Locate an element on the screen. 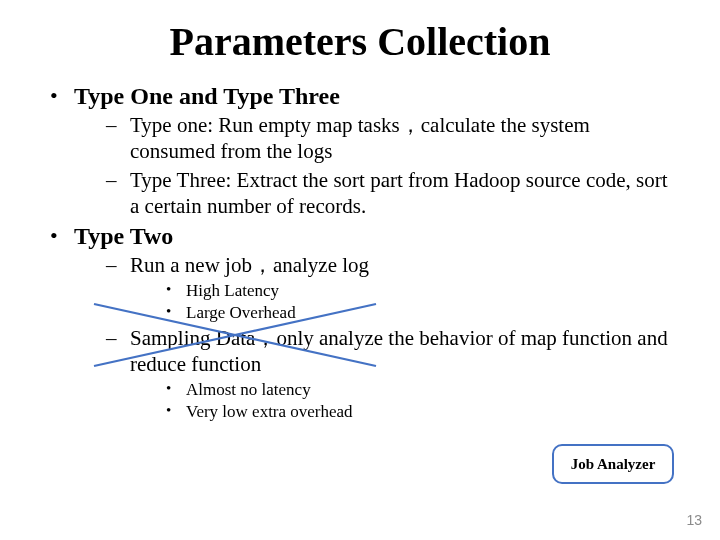  page-number: 13 is located at coordinates (694, 520).